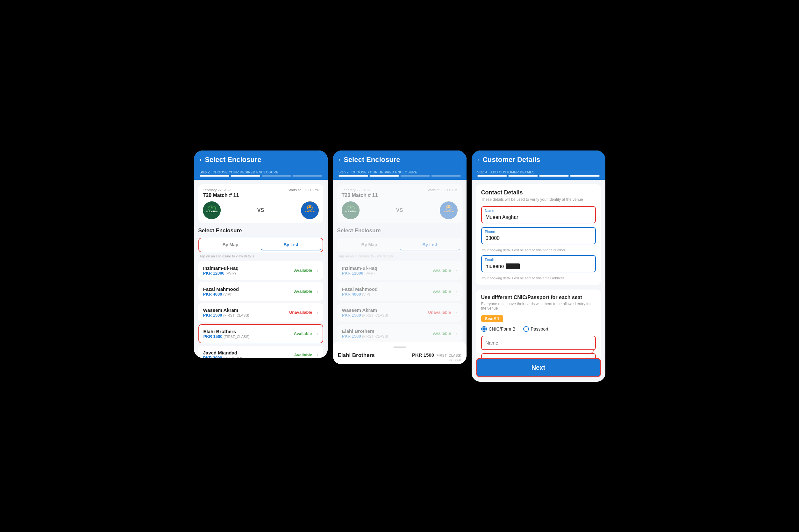 This screenshot has height=532, width=799. Describe the element at coordinates (540, 329) in the screenshot. I see `seat1-passport-label: Passport` at that location.